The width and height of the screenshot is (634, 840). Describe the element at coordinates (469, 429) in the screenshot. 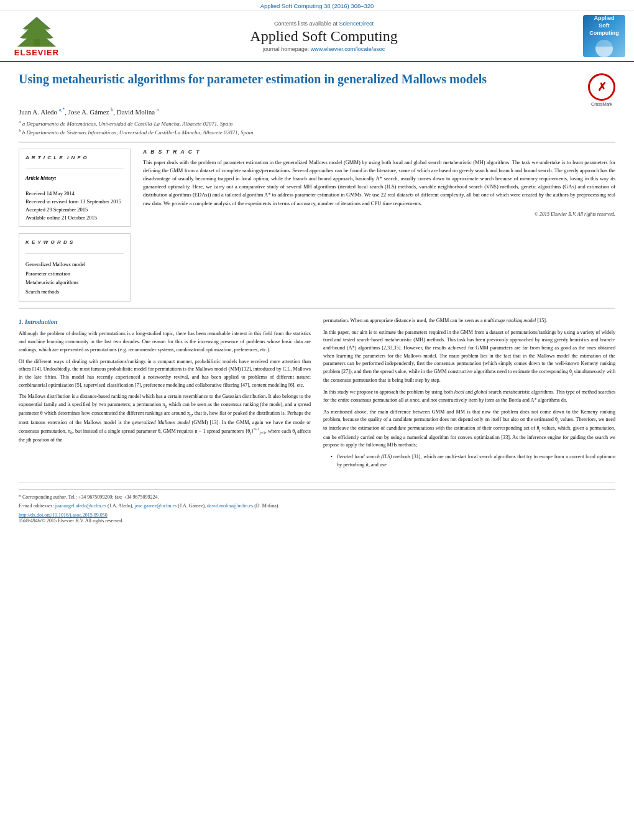

I see `right-para-4: As mentioned above, the main difference …` at that location.